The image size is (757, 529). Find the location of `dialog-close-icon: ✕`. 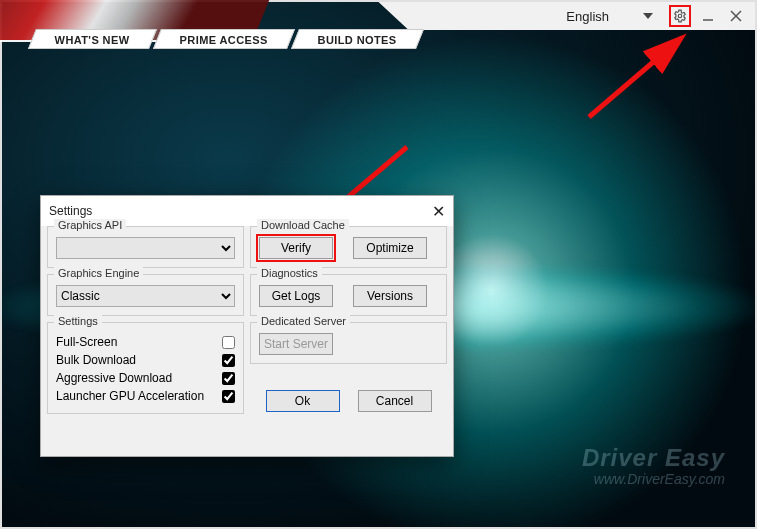

dialog-close-icon: ✕ is located at coordinates (438, 212).